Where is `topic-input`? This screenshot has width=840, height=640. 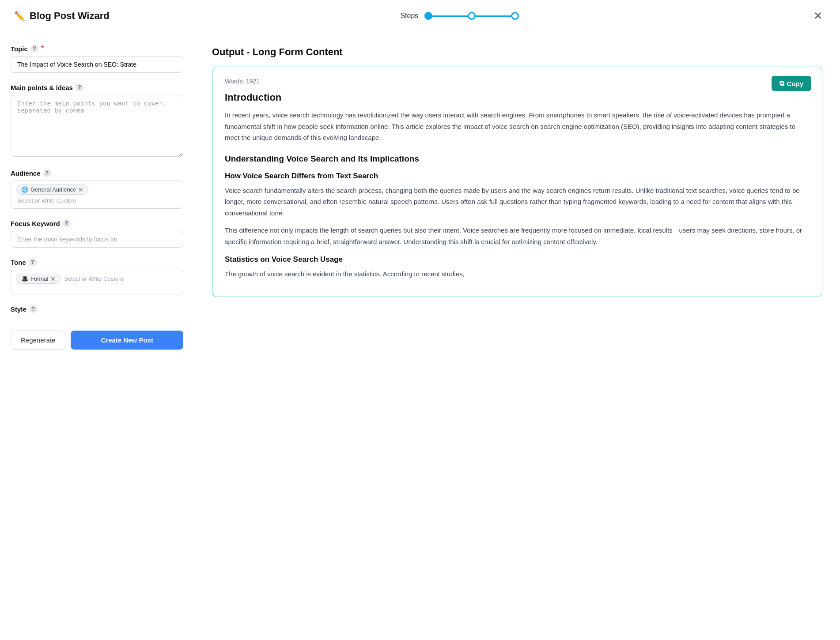 topic-input is located at coordinates (97, 64).